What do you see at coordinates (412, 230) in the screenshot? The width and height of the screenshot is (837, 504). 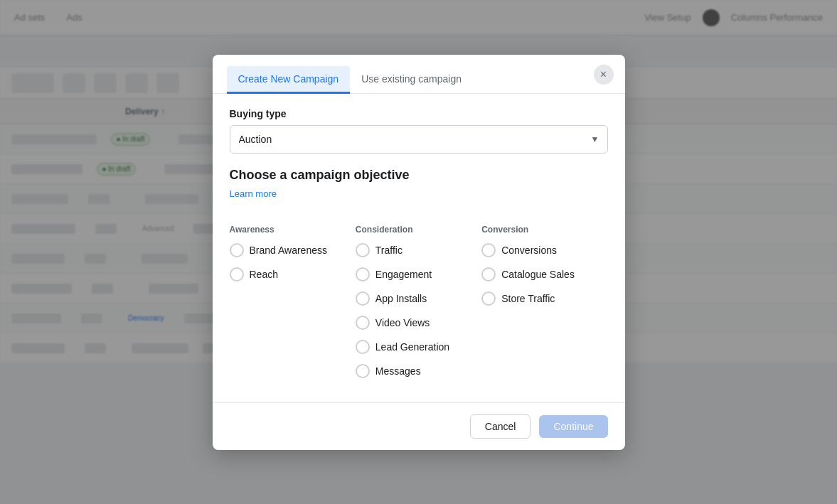 I see `consideration-column-title: Consideration` at bounding box center [412, 230].